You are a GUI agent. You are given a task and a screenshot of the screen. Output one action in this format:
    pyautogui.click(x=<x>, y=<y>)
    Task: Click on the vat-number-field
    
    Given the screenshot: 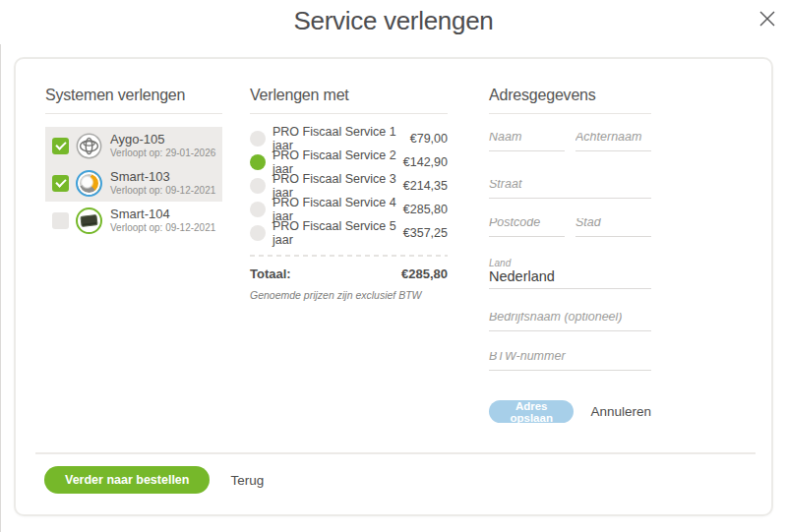 What is the action you would take?
    pyautogui.click(x=571, y=362)
    